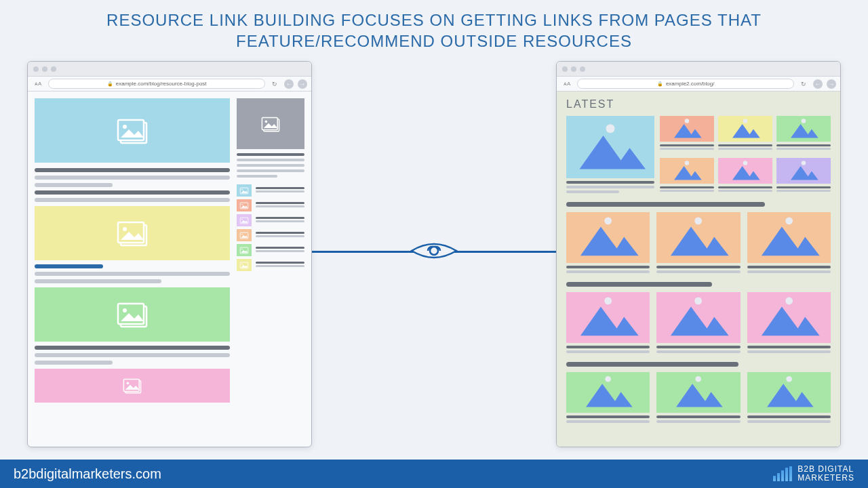 This screenshot has width=868, height=488. What do you see at coordinates (567, 84) in the screenshot?
I see `text-size-icon: ᴀA` at bounding box center [567, 84].